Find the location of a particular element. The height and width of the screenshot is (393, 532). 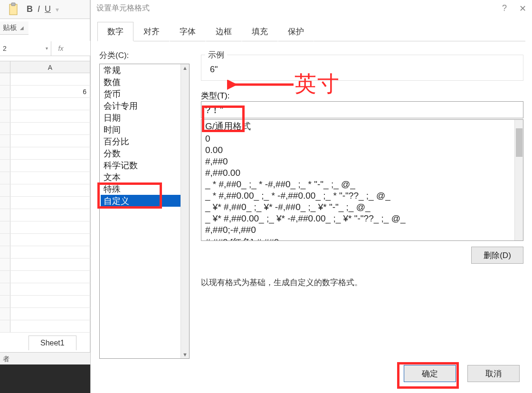

underline-button: U is located at coordinates (48, 10).